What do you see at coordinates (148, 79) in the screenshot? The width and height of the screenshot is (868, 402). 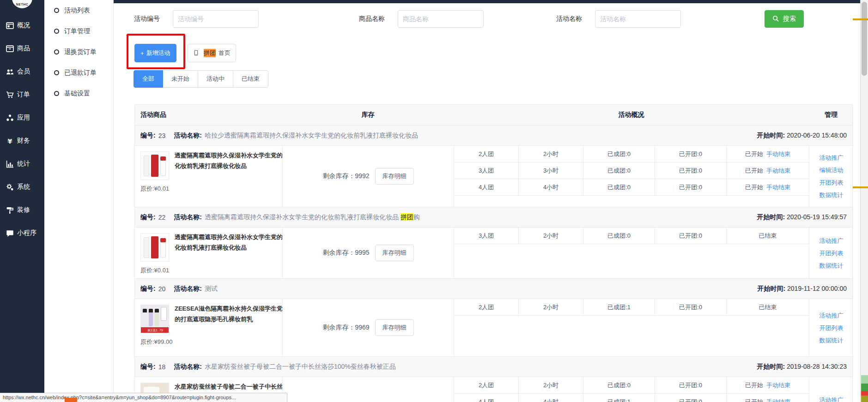 I see `tab-全部: 全部` at bounding box center [148, 79].